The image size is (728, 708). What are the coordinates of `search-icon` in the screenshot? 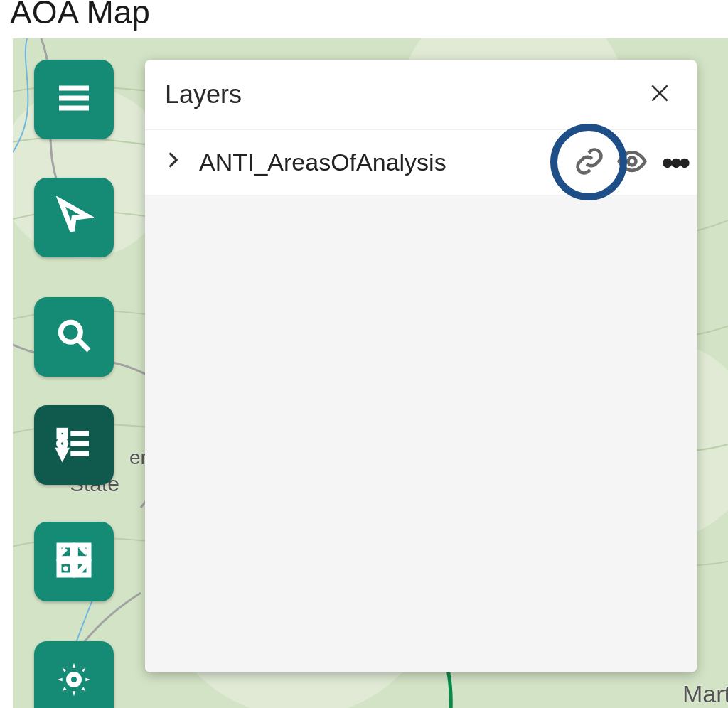 It's located at (74, 337).